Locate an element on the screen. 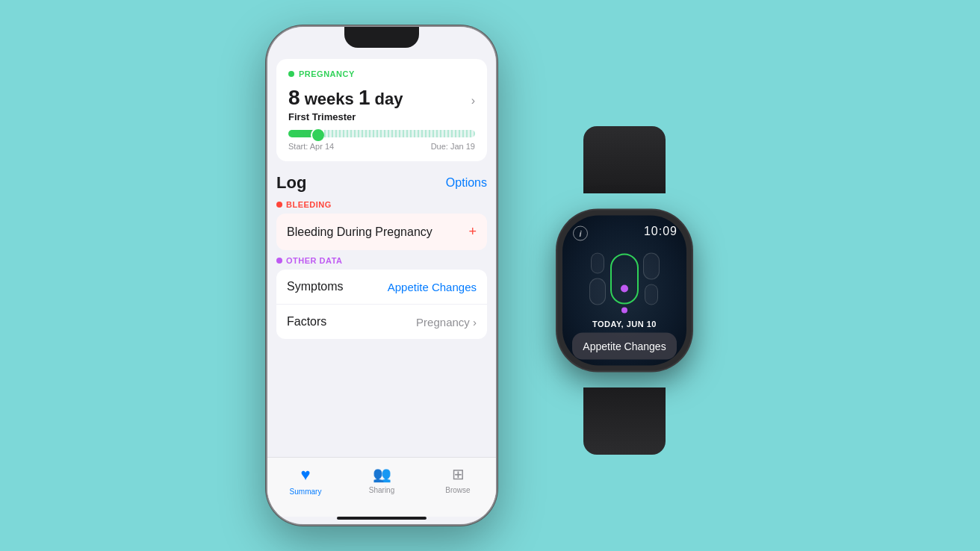  other-dot is located at coordinates (279, 261).